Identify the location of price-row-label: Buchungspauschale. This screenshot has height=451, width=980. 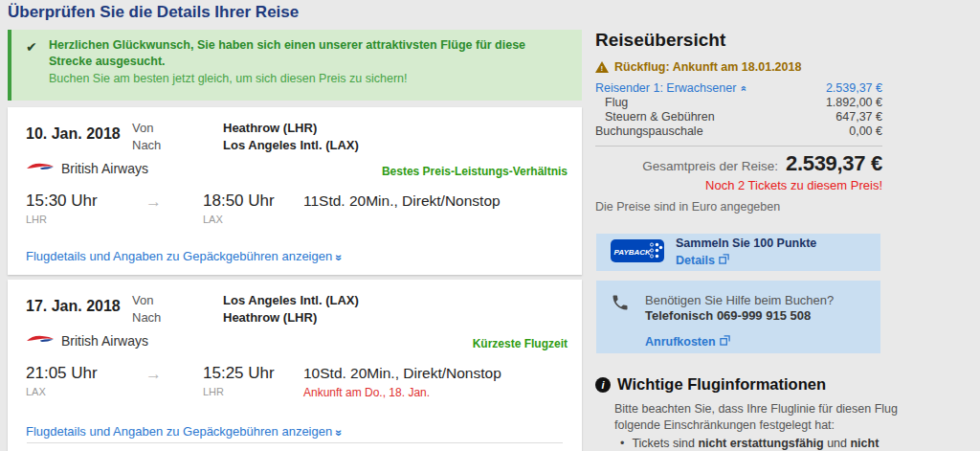
(649, 132).